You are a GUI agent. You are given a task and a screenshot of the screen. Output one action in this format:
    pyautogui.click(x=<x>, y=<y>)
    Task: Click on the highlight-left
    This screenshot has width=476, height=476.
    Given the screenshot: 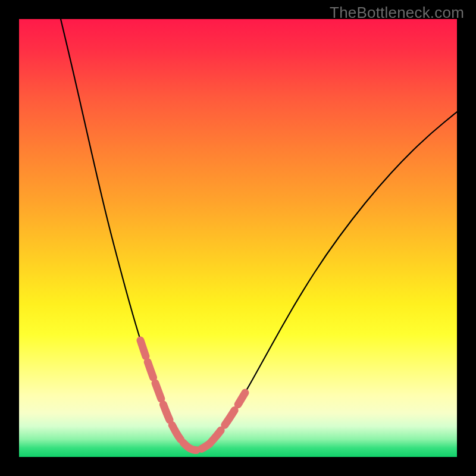 What is the action you would take?
    pyautogui.click(x=162, y=392)
    